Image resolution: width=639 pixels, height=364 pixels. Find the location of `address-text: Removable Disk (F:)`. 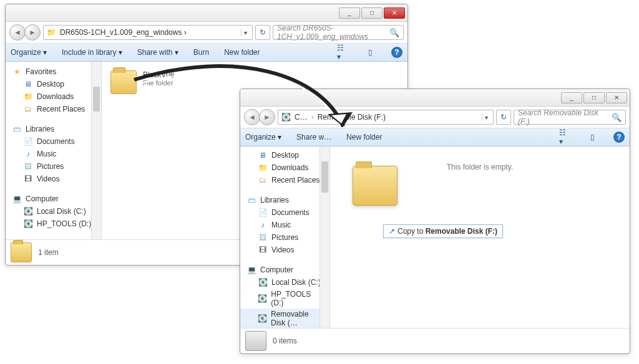

address-text: Removable Disk (F:) is located at coordinates (398, 117).